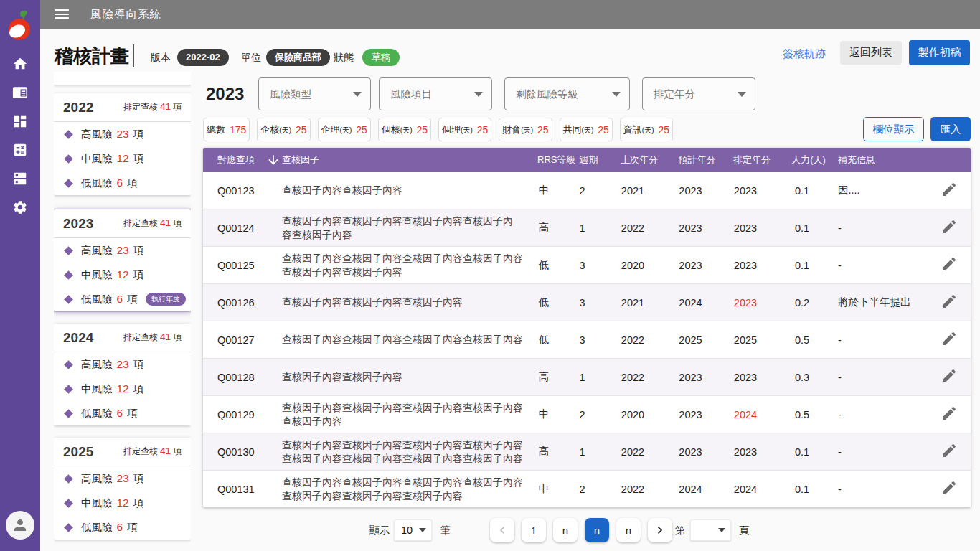 This screenshot has width=980, height=551. Describe the element at coordinates (690, 160) in the screenshot. I see `column-header-6: 預計年分` at that location.